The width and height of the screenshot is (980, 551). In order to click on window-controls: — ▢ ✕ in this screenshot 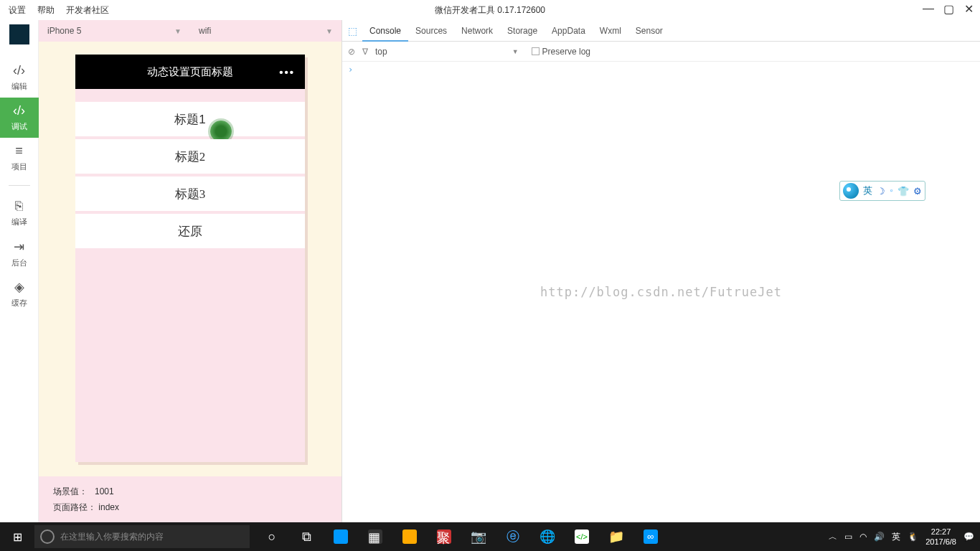, I will do `click(948, 9)`.